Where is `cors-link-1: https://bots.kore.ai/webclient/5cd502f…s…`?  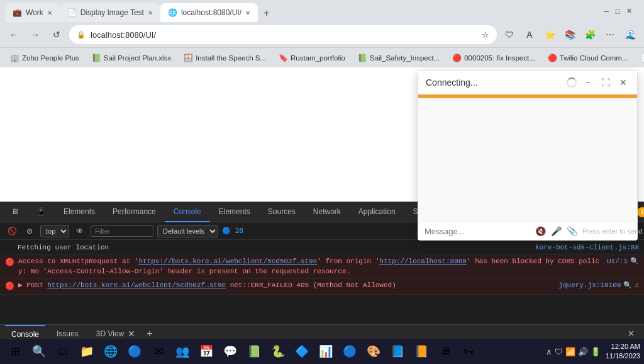 cors-link-1: https://bots.kore.ai/webclient/5cd502f…s… is located at coordinates (228, 261).